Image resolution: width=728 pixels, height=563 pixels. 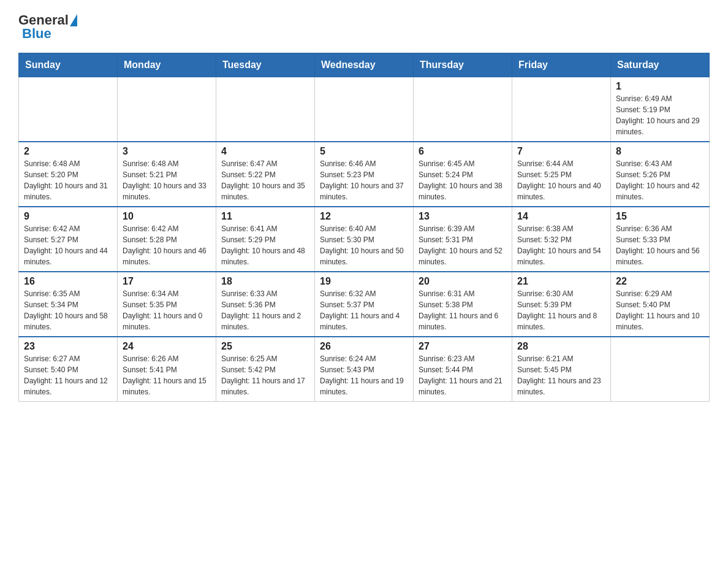 I want to click on calendar-cell: 28Sunrise: 6:21 AMSunset: 5:45 PMDayligh…, so click(x=561, y=369).